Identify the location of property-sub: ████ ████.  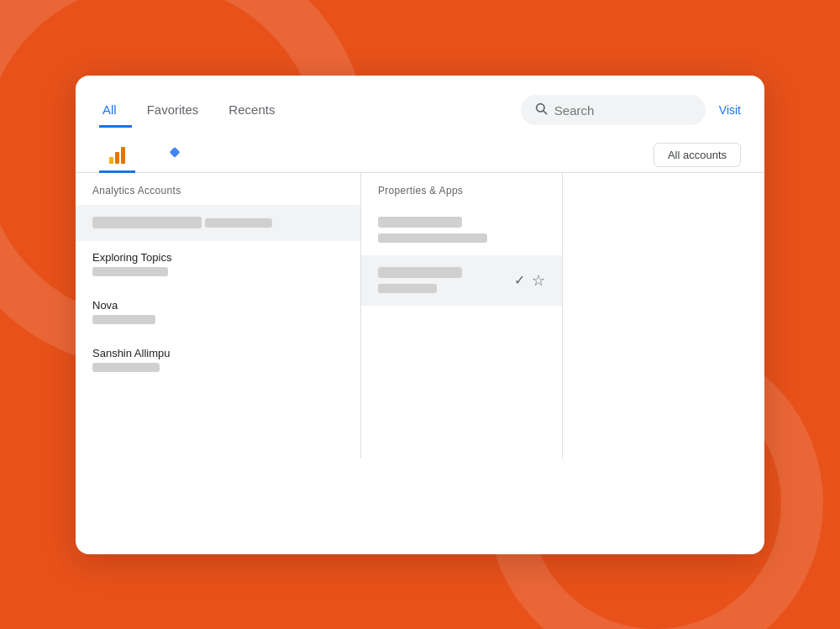
(407, 289).